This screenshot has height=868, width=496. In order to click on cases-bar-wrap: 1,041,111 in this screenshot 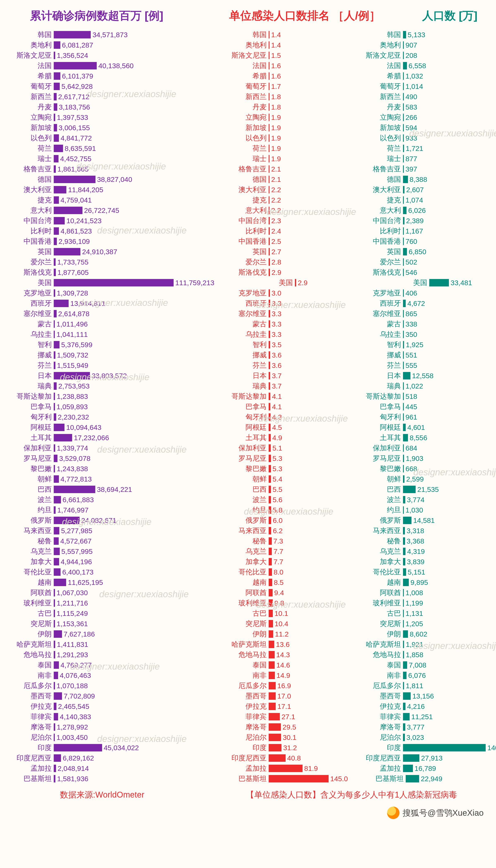, I will do `click(121, 335)`.